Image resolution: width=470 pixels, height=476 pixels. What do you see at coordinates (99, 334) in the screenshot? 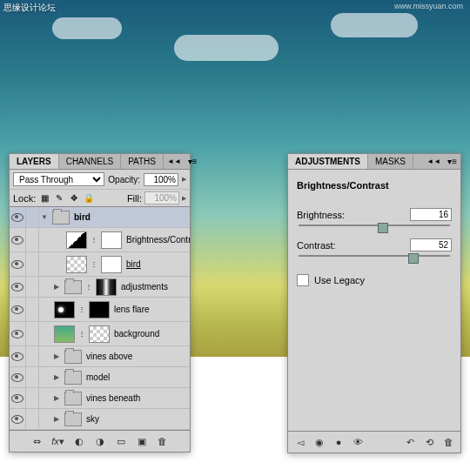
I see `layer-row: ⋮background` at bounding box center [99, 334].